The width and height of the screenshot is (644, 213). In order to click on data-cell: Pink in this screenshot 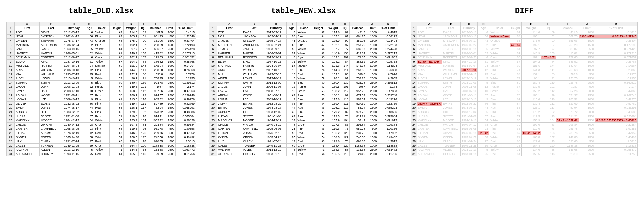, I will do `click(102, 96)`.